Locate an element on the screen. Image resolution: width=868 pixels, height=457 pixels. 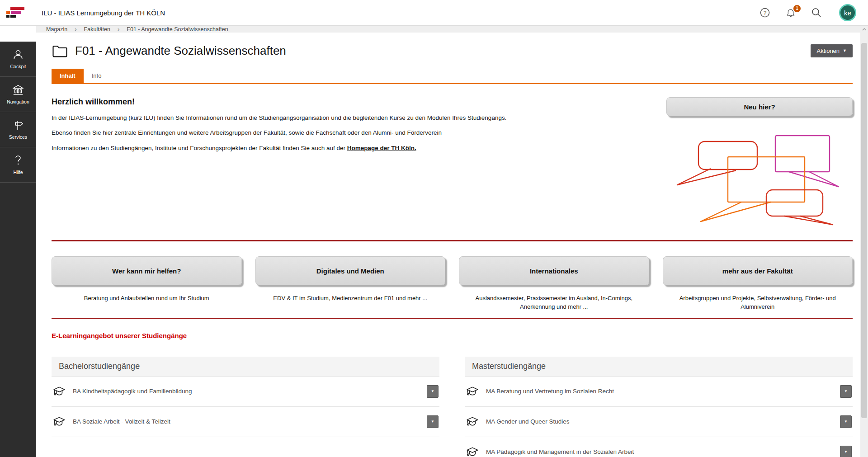
course-row: MA Pädagogik und Management in der Sozia… is located at coordinates (659, 447).